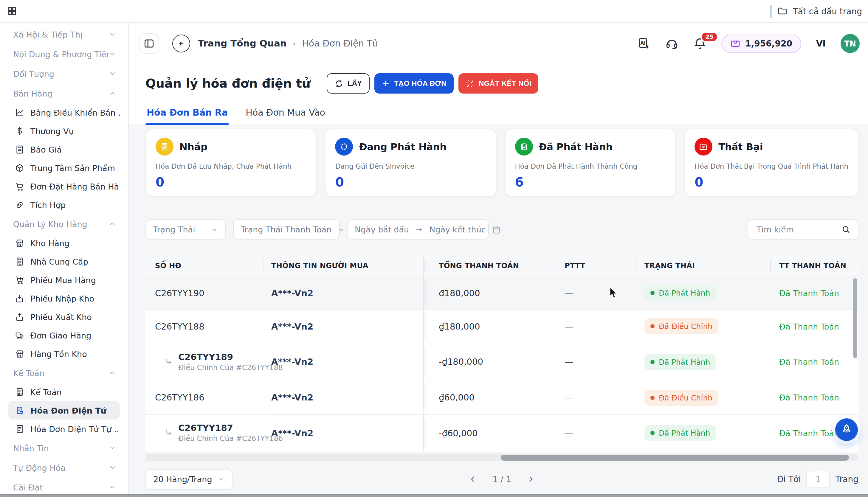 The height and width of the screenshot is (497, 868). I want to click on sidebar-item-Thương Vụ: Thương Vụ, so click(64, 131).